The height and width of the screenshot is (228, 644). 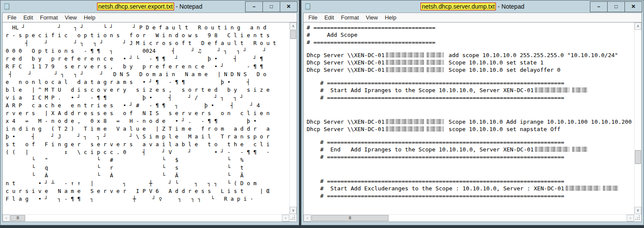 I want to click on text-line: þ • ┤ ┘ J ┘ ┐ ┐ ┘ ┘ \ S i m p l e M a i …, so click(x=147, y=137).